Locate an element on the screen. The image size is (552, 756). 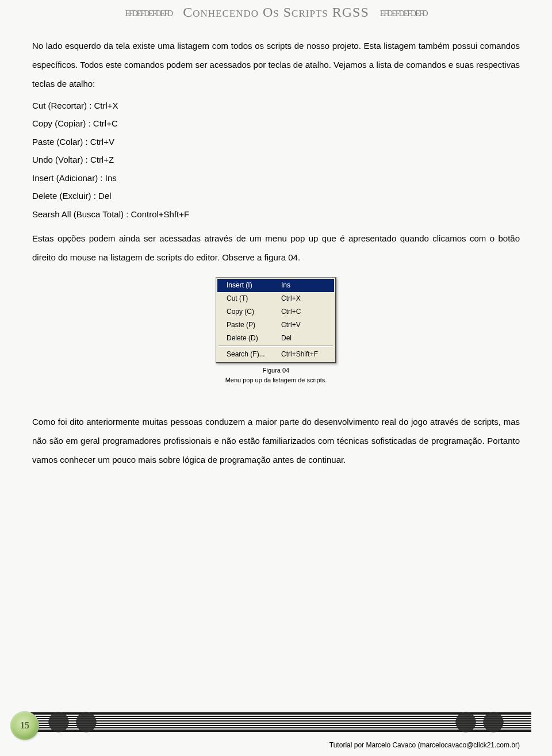
menu-label: Paste (P) is located at coordinates (254, 325).